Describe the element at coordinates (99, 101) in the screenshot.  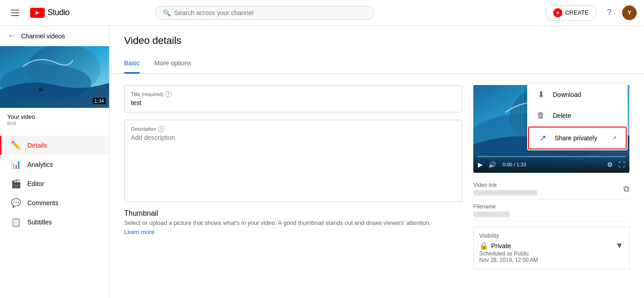
I see `video-duration-badge: 1:34` at that location.